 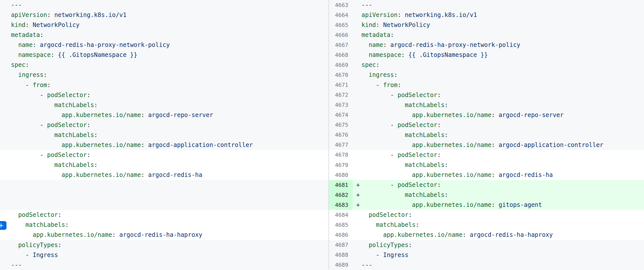 What do you see at coordinates (498, 255) in the screenshot?
I see `code-line: - Ingress` at bounding box center [498, 255].